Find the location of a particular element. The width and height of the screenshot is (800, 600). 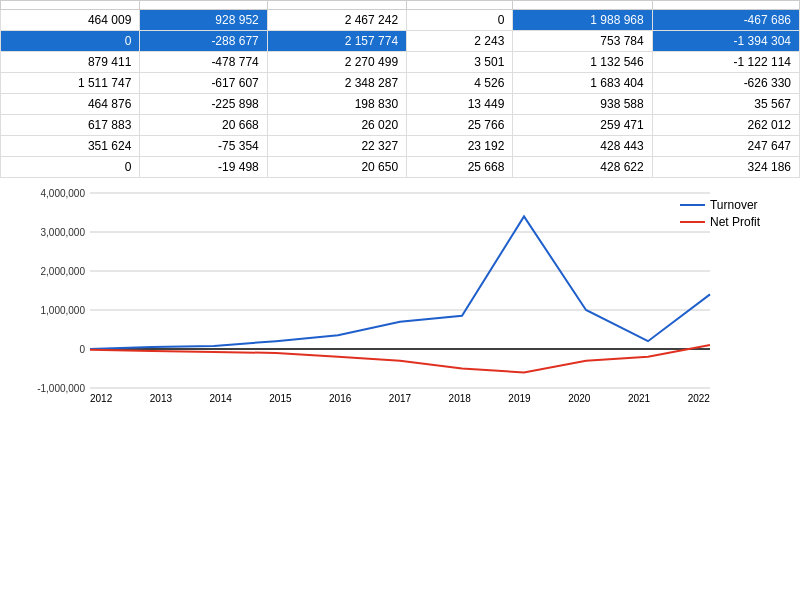

table-row: 464 009928 9522 467 24201 988 968-467 68… is located at coordinates (400, 20).